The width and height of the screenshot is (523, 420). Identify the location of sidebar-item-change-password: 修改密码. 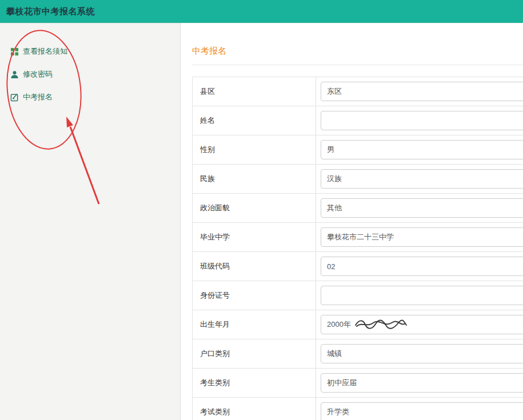
(90, 74).